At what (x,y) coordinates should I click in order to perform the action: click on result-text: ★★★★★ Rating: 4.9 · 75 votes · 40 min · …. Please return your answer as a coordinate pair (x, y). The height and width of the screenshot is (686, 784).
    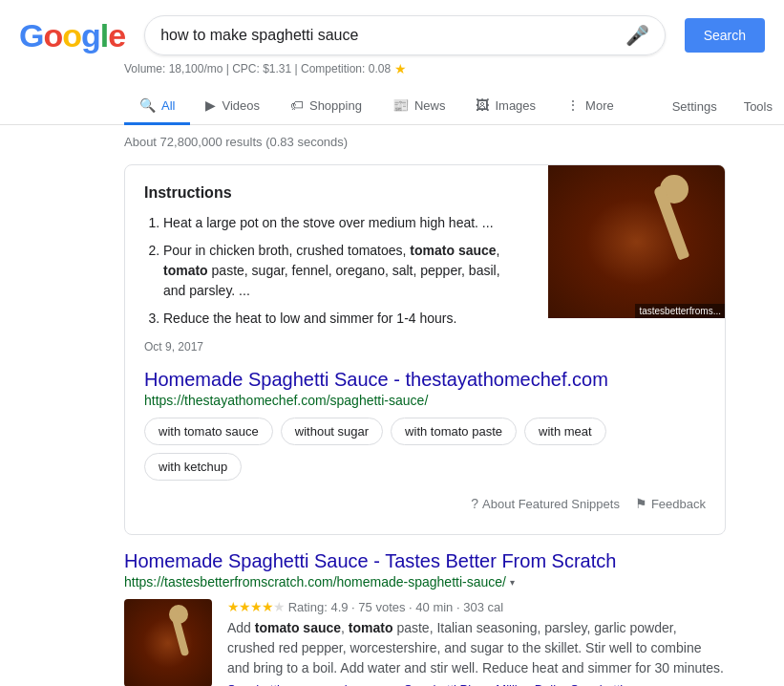
    Looking at the image, I should click on (477, 642).